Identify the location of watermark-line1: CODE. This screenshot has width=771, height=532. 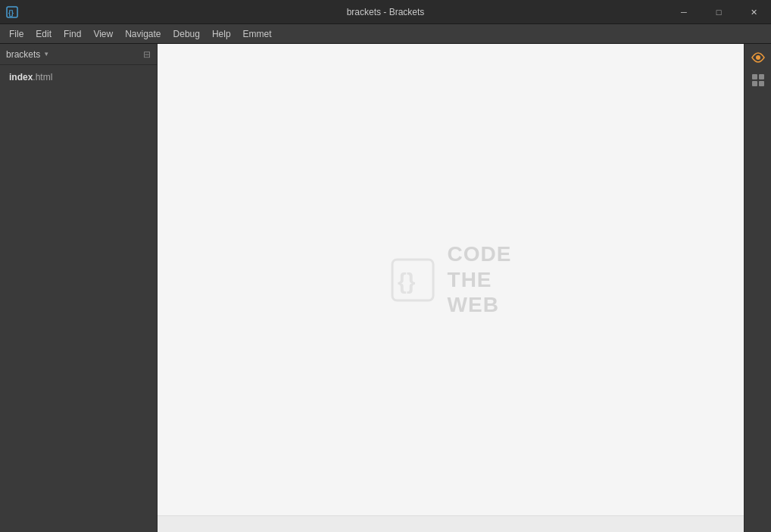
(480, 254).